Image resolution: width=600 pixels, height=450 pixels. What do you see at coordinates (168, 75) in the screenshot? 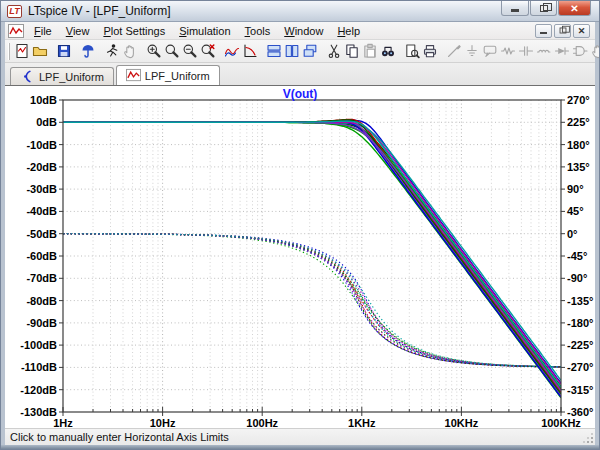
I see `tab-waveform-lpf_uniform: LPF_Uniform` at bounding box center [168, 75].